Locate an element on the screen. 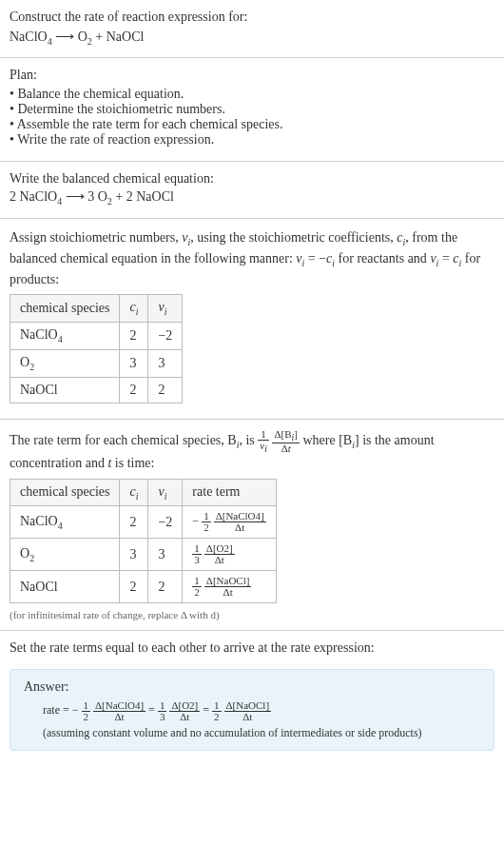  answer-expression: rate = − 12 Δ[NaClO4]Δt = 13 Δ[O2]Δt = 1… is located at coordinates (252, 712).